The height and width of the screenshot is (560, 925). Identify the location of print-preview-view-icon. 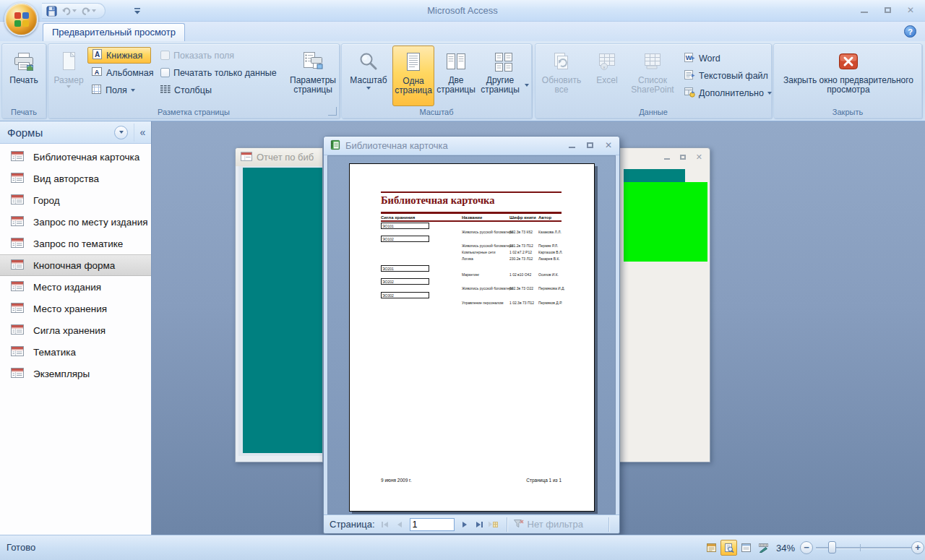
(728, 548).